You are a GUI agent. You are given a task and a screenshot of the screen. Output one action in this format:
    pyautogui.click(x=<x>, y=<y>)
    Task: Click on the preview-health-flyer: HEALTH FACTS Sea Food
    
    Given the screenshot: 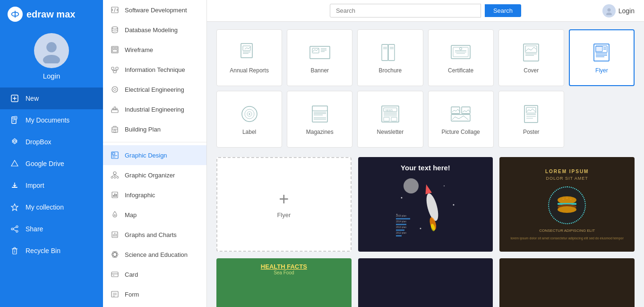 What is the action you would take?
    pyautogui.click(x=284, y=283)
    